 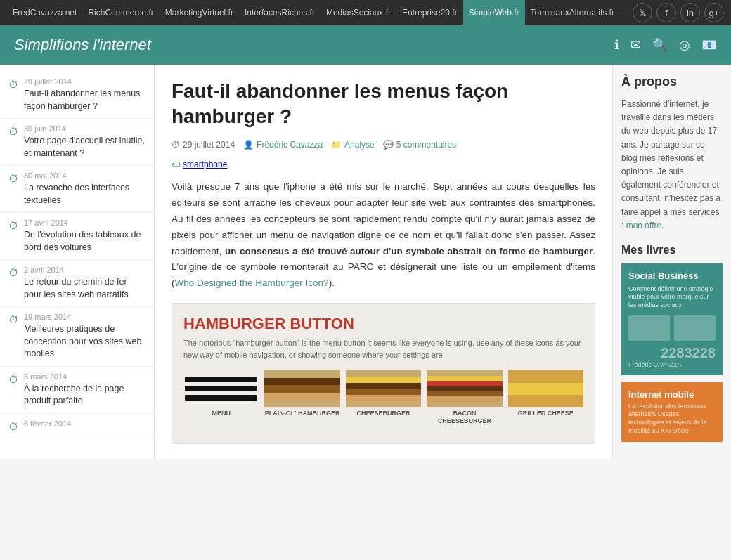 What do you see at coordinates (366, 13) in the screenshot?
I see `top-navigation: FredCavazza.net RichCommerce.fr Marketin…` at bounding box center [366, 13].